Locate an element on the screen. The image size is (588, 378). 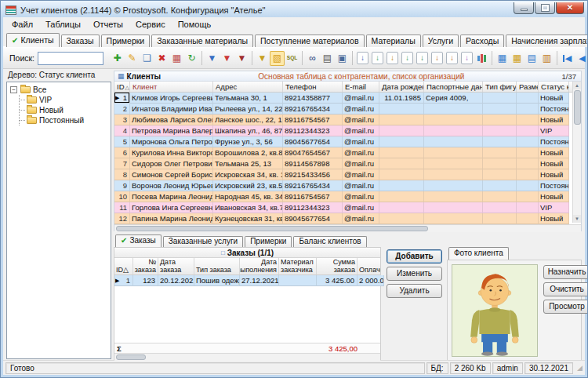
subtab-fittings: Примерки is located at coordinates (268, 242).